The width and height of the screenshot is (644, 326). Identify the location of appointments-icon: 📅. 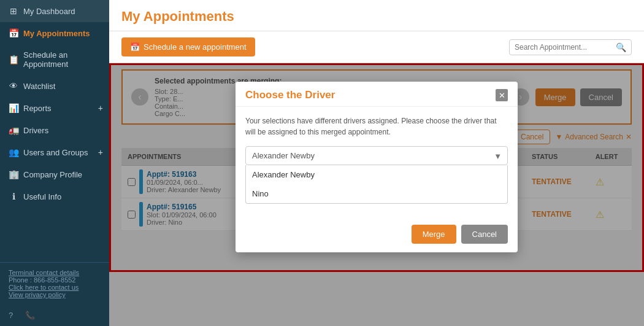
(13, 33).